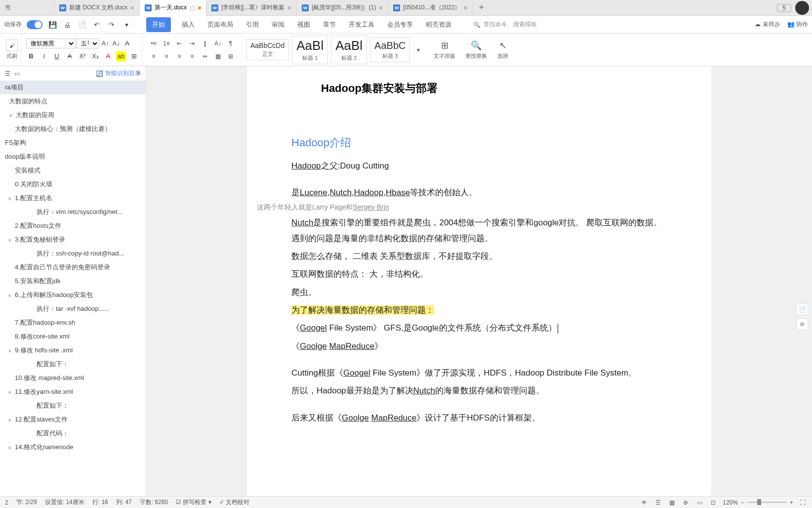 The width and height of the screenshot is (812, 508). I want to click on status-section: 节: 2/29, so click(27, 502).